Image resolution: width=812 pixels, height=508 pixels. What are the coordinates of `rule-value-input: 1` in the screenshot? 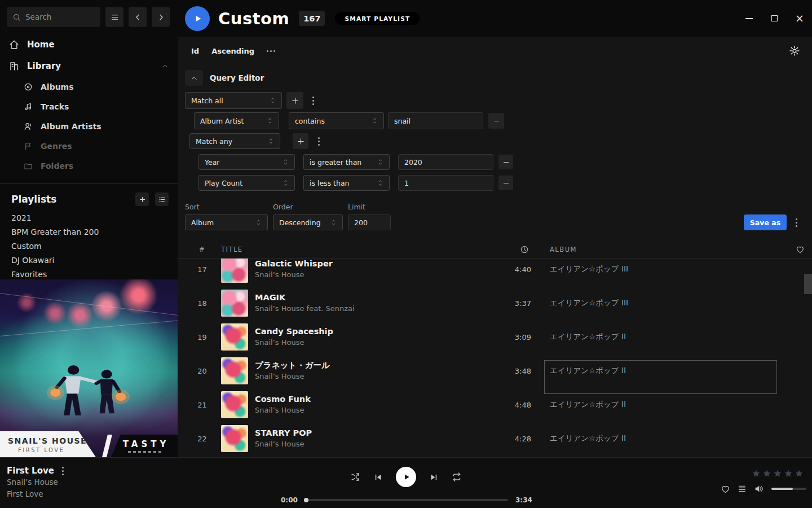 It's located at (445, 183).